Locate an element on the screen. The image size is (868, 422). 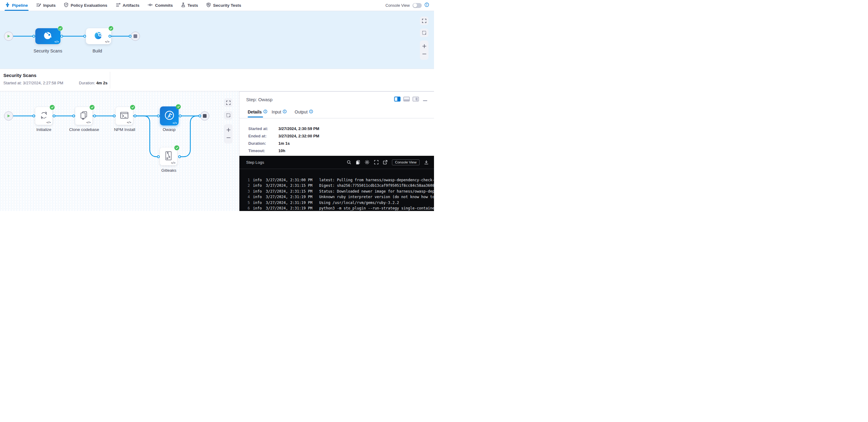
layout-bottom-panel-icon is located at coordinates (406, 100).